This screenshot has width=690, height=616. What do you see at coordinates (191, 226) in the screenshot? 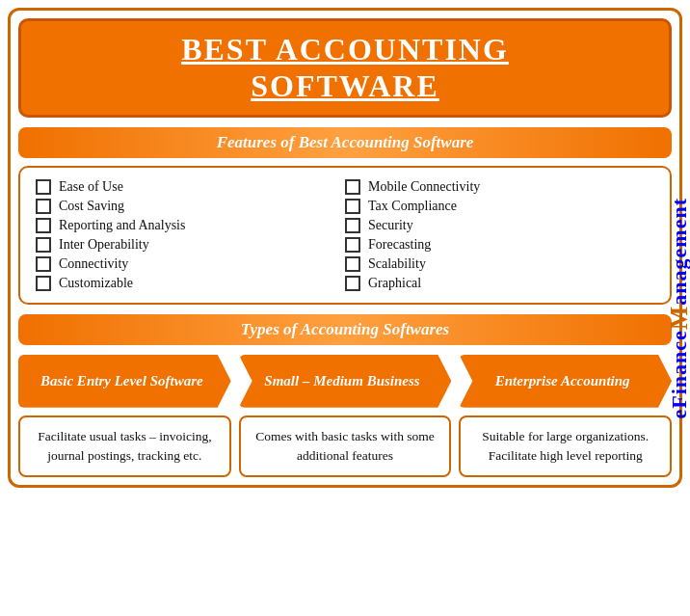
I see `list-item: Reporting and Analysis` at bounding box center [191, 226].